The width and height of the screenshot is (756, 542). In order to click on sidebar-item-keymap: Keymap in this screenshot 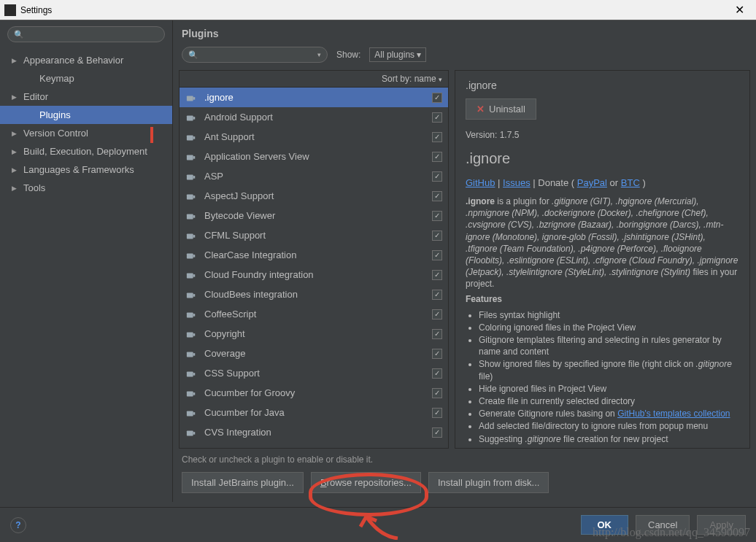, I will do `click(86, 79)`.